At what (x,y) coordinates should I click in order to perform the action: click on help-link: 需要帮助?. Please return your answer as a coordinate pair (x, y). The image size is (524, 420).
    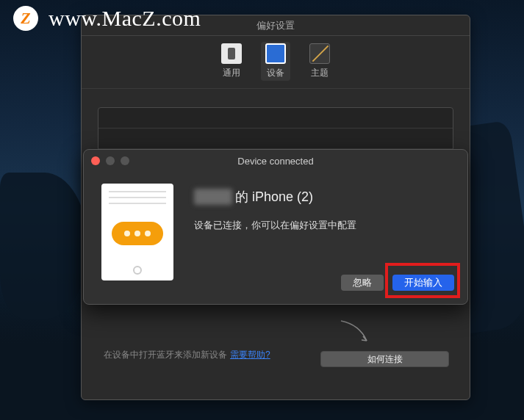
    Looking at the image, I should click on (250, 355).